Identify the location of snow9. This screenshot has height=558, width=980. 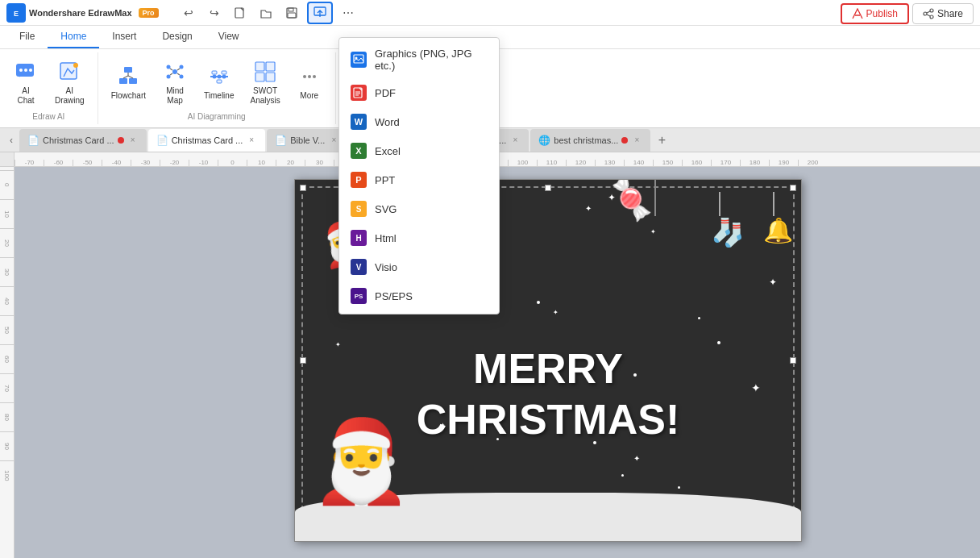
(622, 476).